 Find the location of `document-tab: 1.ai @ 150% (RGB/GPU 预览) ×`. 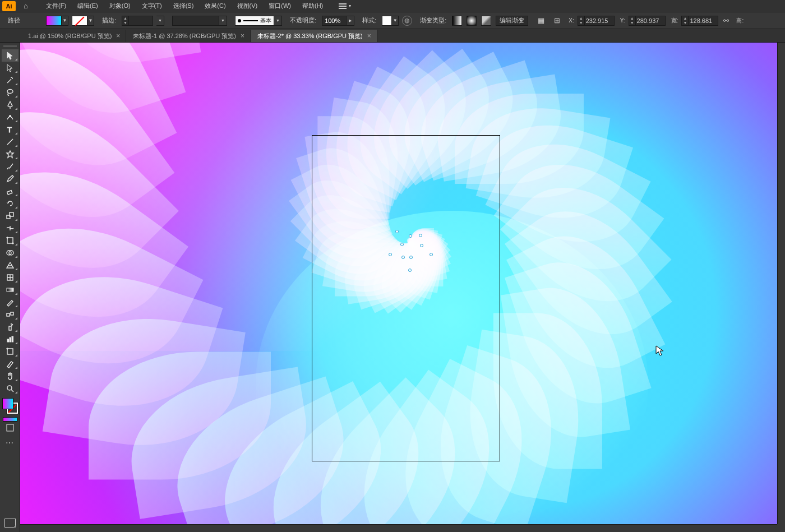

document-tab: 1.ai @ 150% (RGB/GPU 预览) × is located at coordinates (74, 36).